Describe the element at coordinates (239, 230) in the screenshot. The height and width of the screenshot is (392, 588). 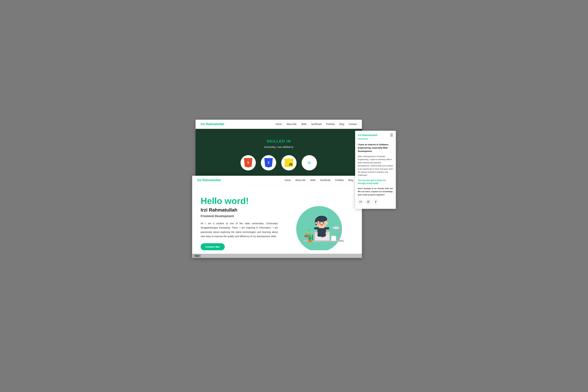
I see `hero-description: Hi! I am a student at one of the state u…` at that location.